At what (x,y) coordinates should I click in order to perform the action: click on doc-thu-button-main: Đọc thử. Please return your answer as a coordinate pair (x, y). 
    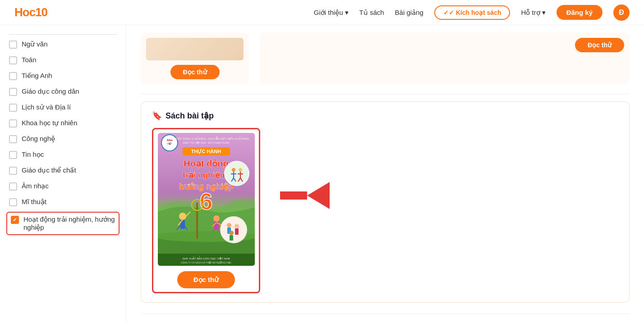
    Looking at the image, I should click on (207, 280).